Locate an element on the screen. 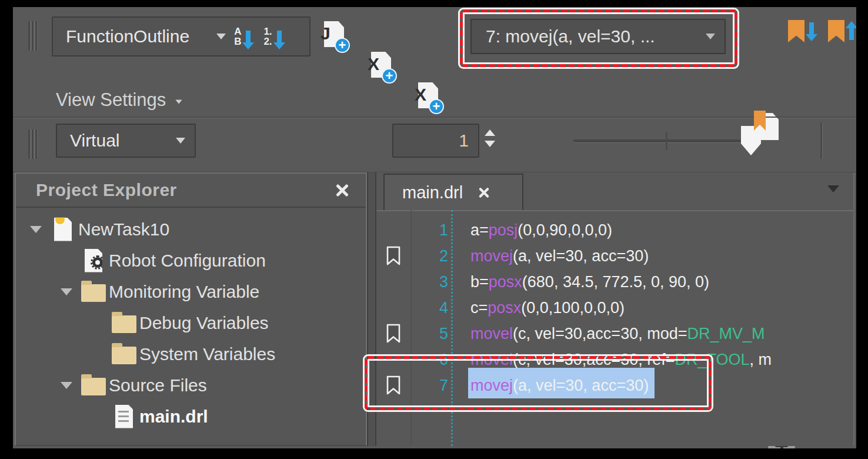  tab-label: main.drl is located at coordinates (433, 193).